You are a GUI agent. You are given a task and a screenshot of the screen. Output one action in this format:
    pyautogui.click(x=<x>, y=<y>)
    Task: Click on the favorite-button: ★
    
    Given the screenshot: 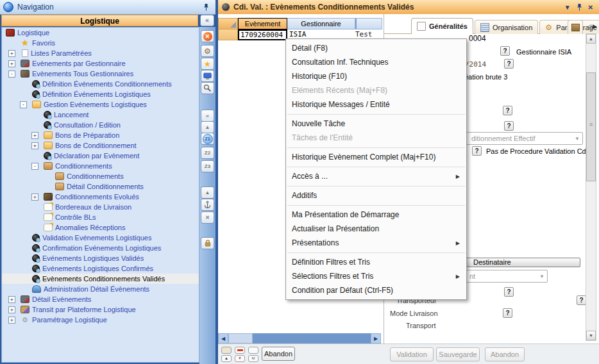 What is the action you would take?
    pyautogui.click(x=208, y=64)
    